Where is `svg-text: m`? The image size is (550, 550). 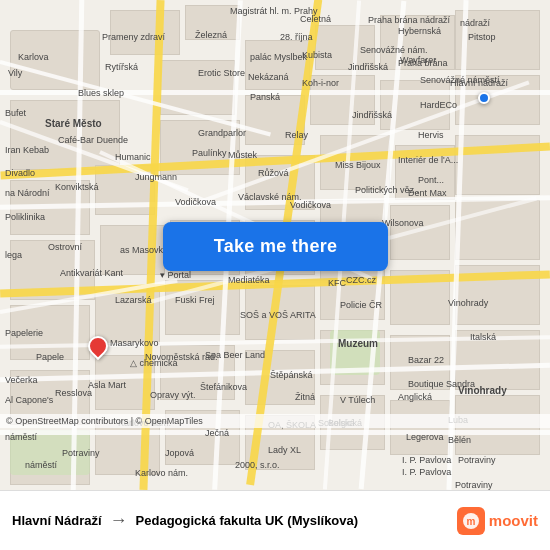
svg-text: m is located at coordinates (470, 522).